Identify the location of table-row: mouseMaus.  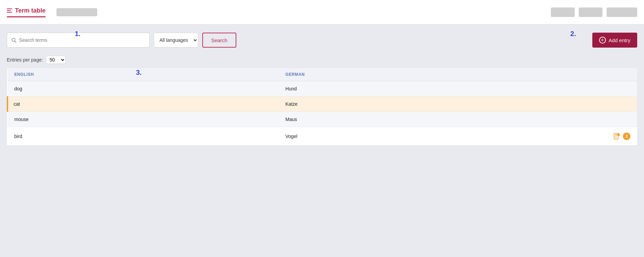
(322, 120).